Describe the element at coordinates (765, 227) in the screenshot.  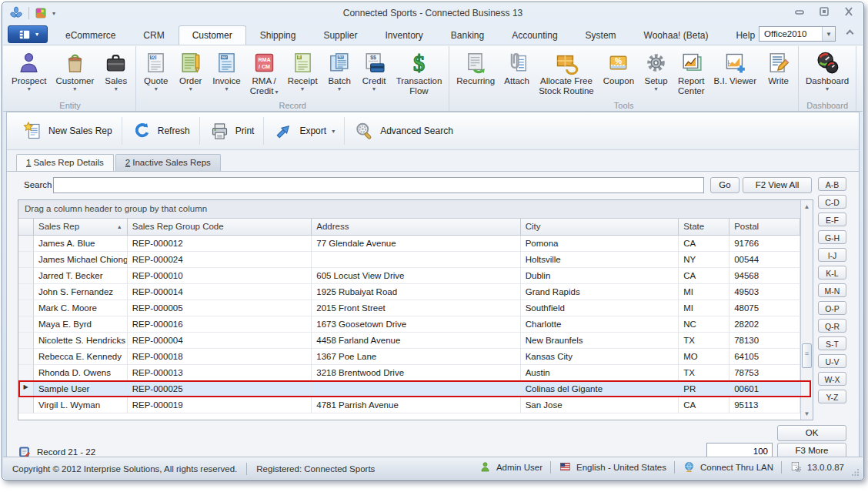
I see `column-header-postal: Postal` at that location.